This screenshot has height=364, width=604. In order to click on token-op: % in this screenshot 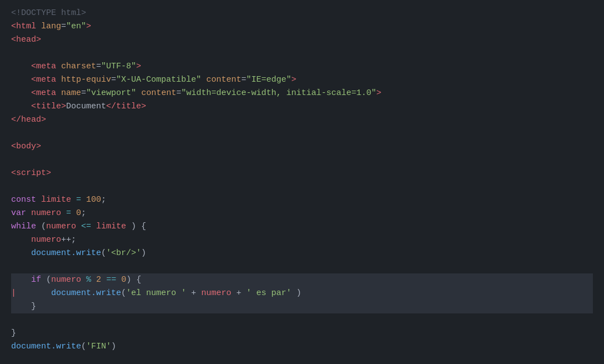, I will do `click(89, 280)`.